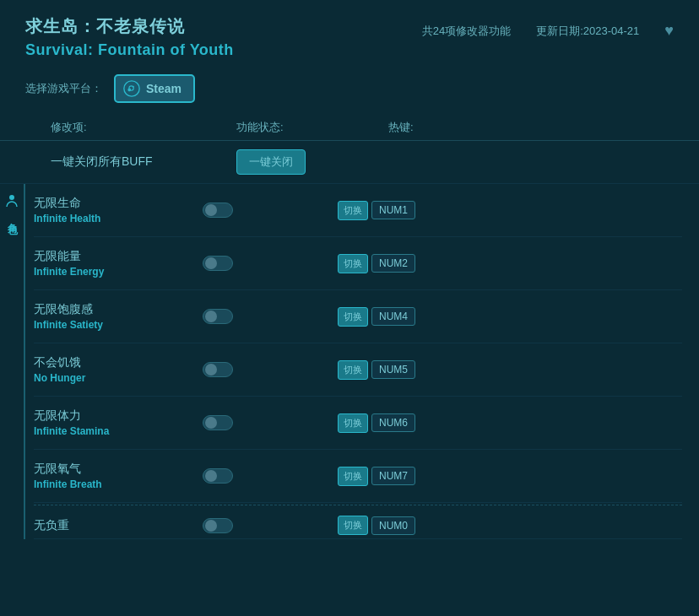  I want to click on mod-name-cn: 无限生命, so click(118, 203).